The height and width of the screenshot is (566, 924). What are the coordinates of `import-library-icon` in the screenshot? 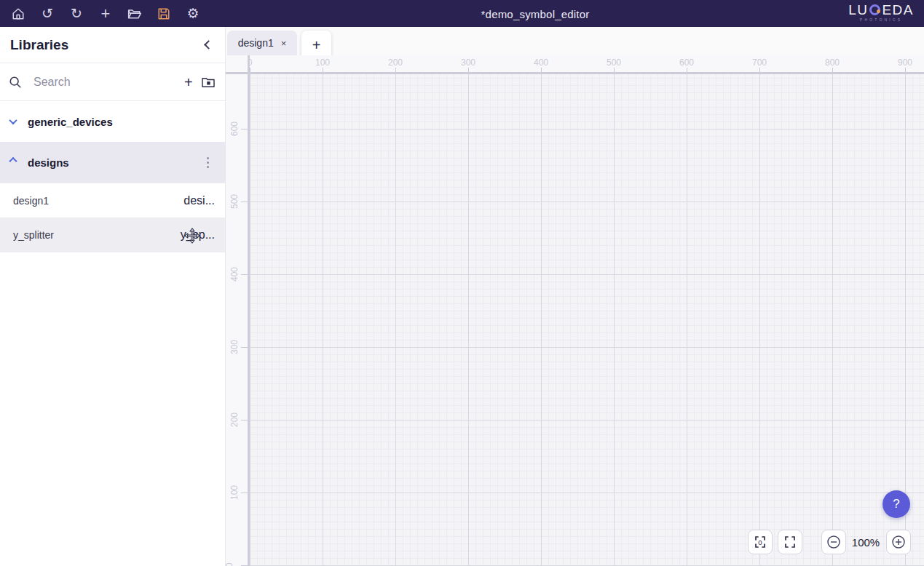 It's located at (208, 82).